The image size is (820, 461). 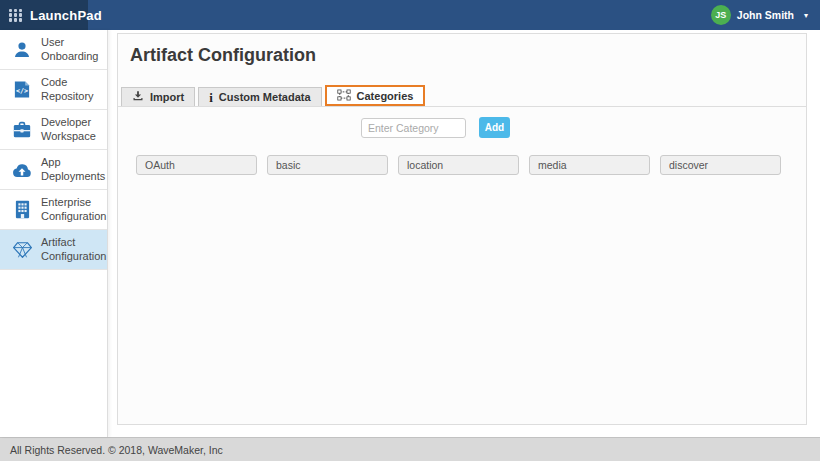 I want to click on sidebar-item-app-deployments: App Deployments, so click(x=54, y=170).